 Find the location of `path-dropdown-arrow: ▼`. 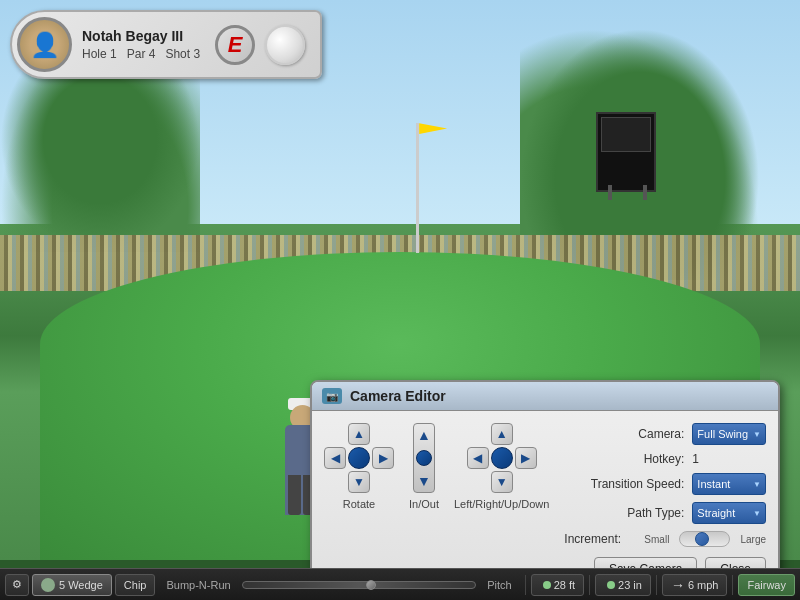

path-dropdown-arrow: ▼ is located at coordinates (757, 514).